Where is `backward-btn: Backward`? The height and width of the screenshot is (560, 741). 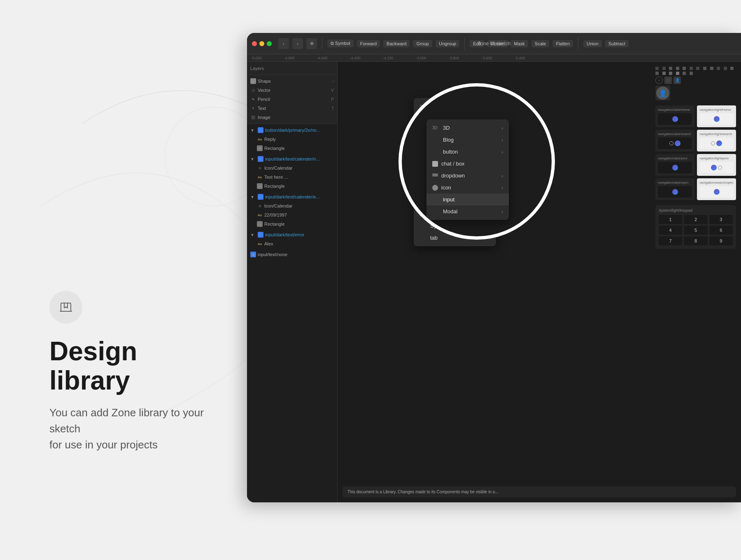
backward-btn: Backward is located at coordinates (396, 44).